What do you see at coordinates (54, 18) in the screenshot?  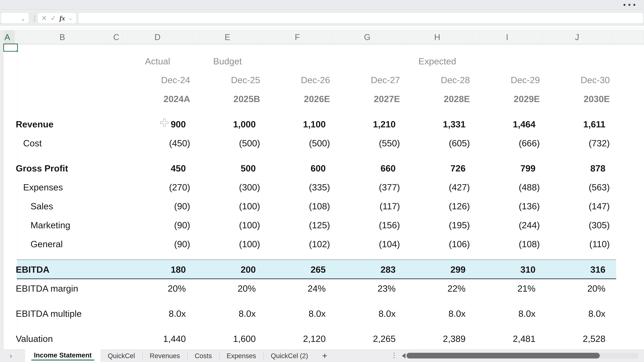 I see `enter-icon: ✓` at bounding box center [54, 18].